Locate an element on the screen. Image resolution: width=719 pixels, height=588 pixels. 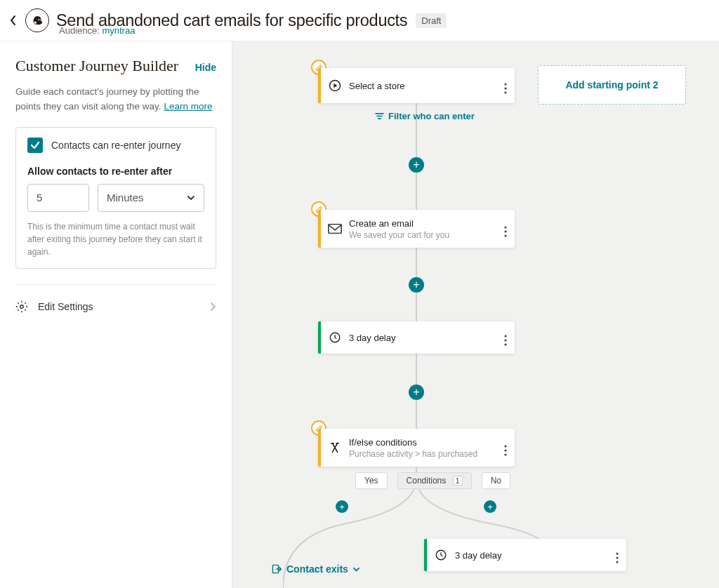
reenter-value-input is located at coordinates (58, 198).